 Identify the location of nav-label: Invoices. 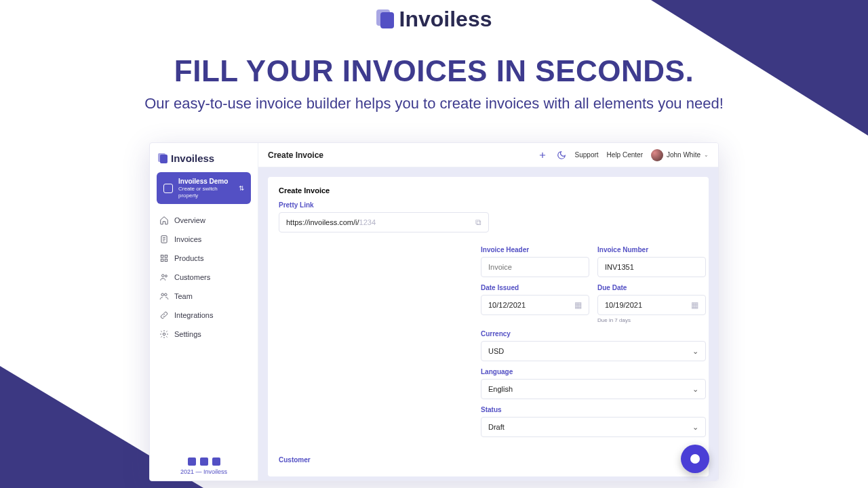
(188, 239).